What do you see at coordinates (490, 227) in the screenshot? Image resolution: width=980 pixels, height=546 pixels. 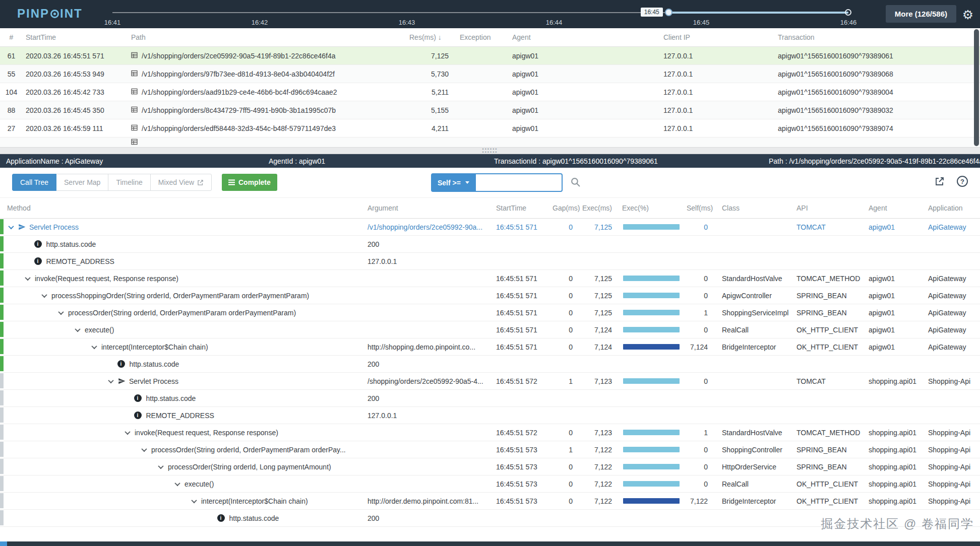 I see `call-tree-row: Servlet Process/v1/shopping/orders/2ce05…` at bounding box center [490, 227].